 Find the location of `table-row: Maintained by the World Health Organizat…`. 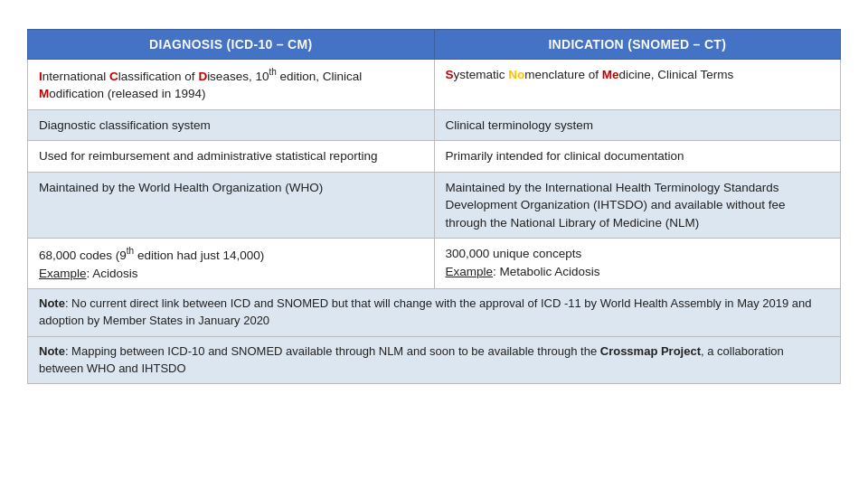

table-row: Maintained by the World Health Organizat… is located at coordinates (434, 205).